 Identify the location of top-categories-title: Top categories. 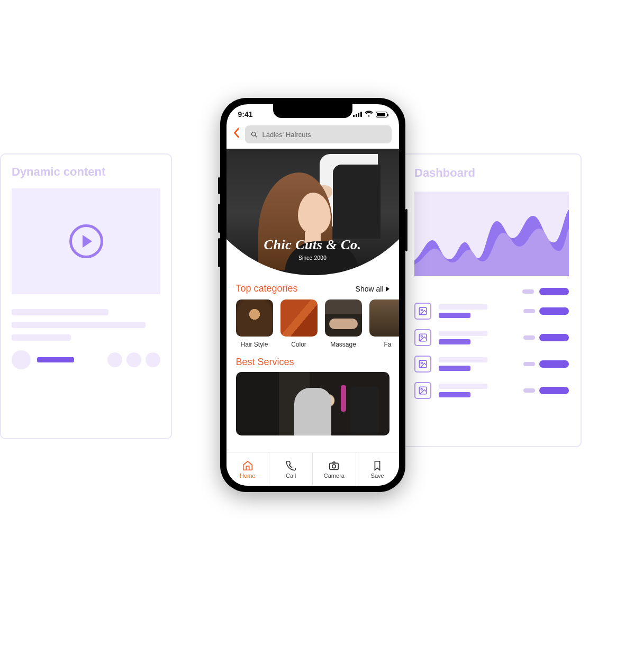
(267, 289).